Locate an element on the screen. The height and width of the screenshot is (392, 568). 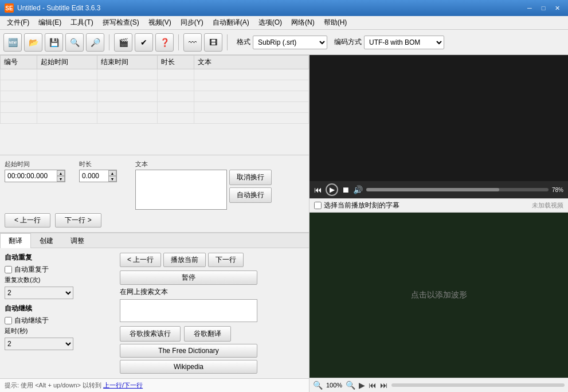
window-controls: ─ □ ✕ is located at coordinates (543, 8).